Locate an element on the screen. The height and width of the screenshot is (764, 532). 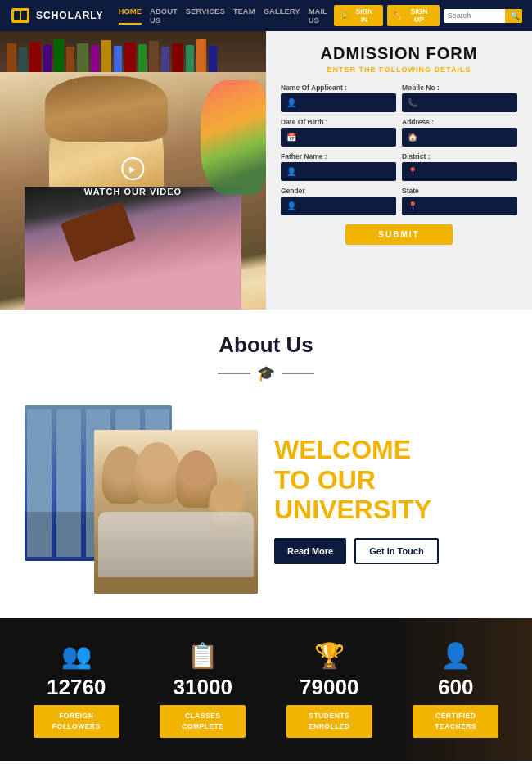
name-icon: 👤 is located at coordinates (291, 103).